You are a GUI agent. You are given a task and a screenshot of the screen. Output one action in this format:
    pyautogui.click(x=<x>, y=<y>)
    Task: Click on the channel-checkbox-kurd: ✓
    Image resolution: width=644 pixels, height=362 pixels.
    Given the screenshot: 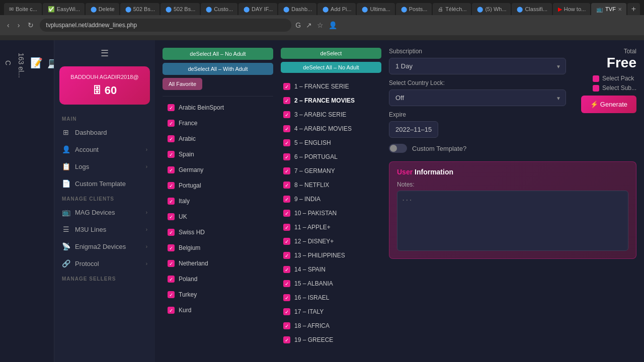 What is the action you would take?
    pyautogui.click(x=171, y=310)
    